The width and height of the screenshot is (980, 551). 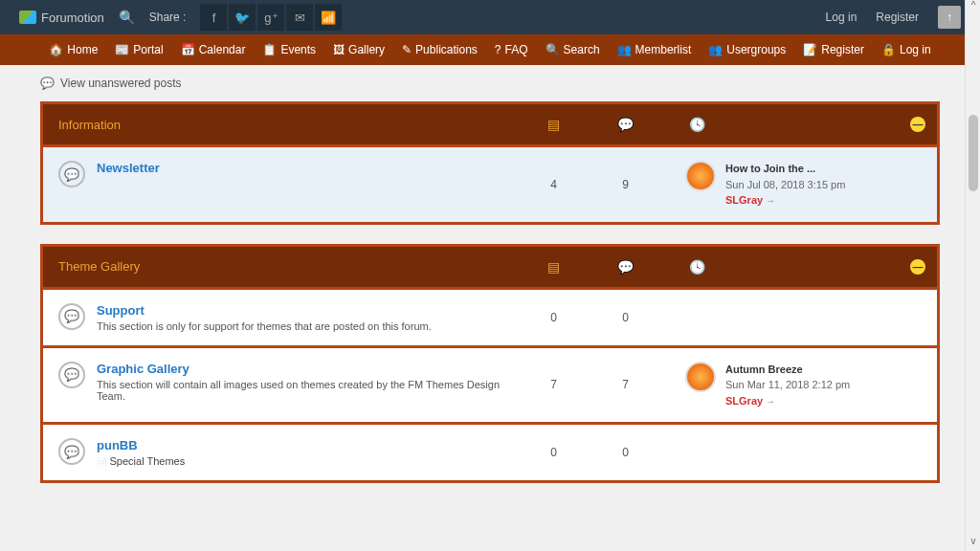 I want to click on nav-icon: 📋, so click(x=270, y=50).